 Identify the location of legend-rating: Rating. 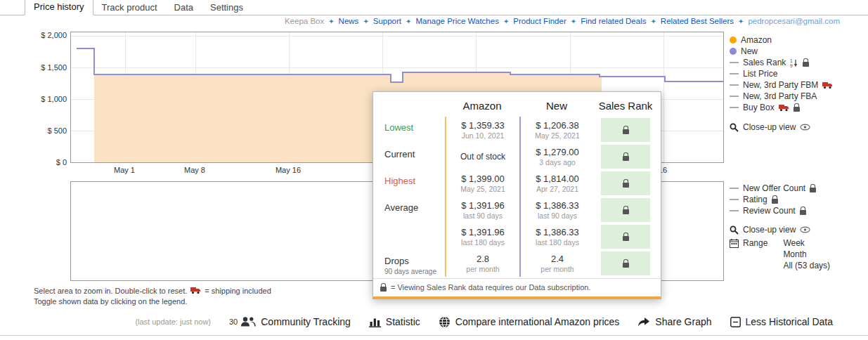
(798, 200).